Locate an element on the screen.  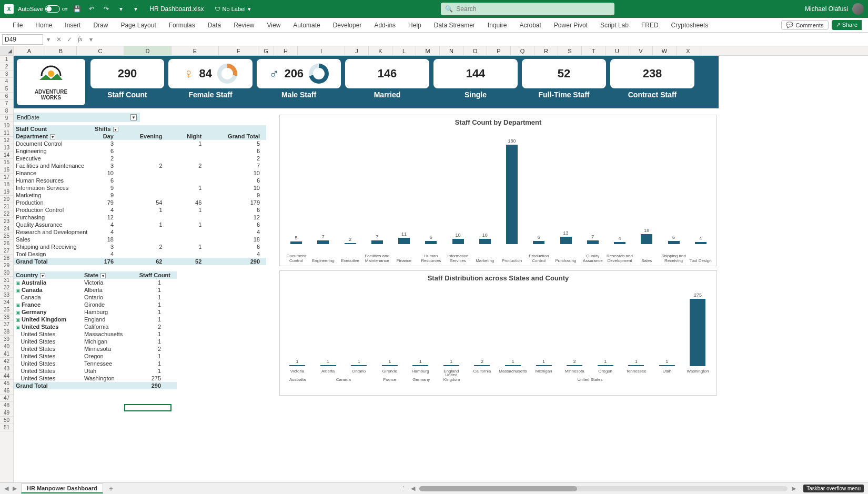
row-header-3: 3 is located at coordinates (6, 74).